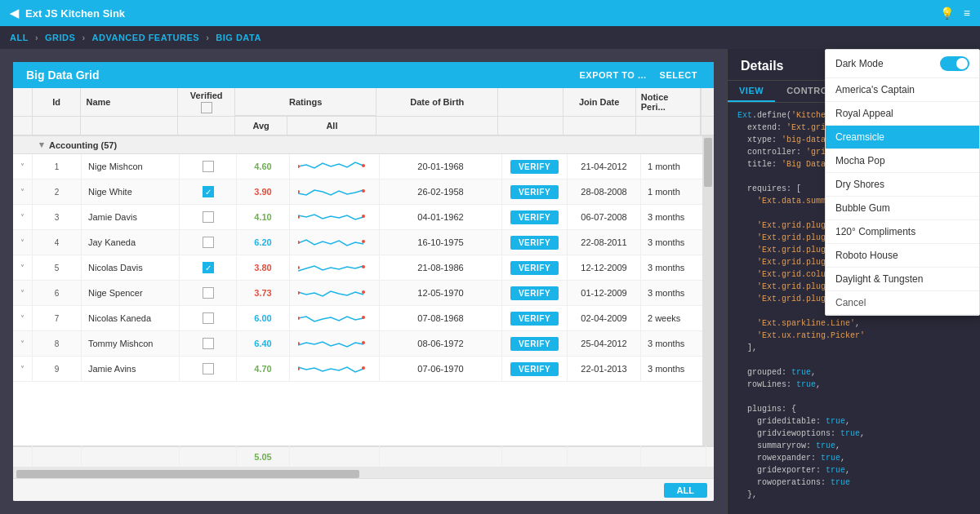 The image size is (980, 514). What do you see at coordinates (438, 102) in the screenshot?
I see `col-dob-header: Date of Birth` at bounding box center [438, 102].